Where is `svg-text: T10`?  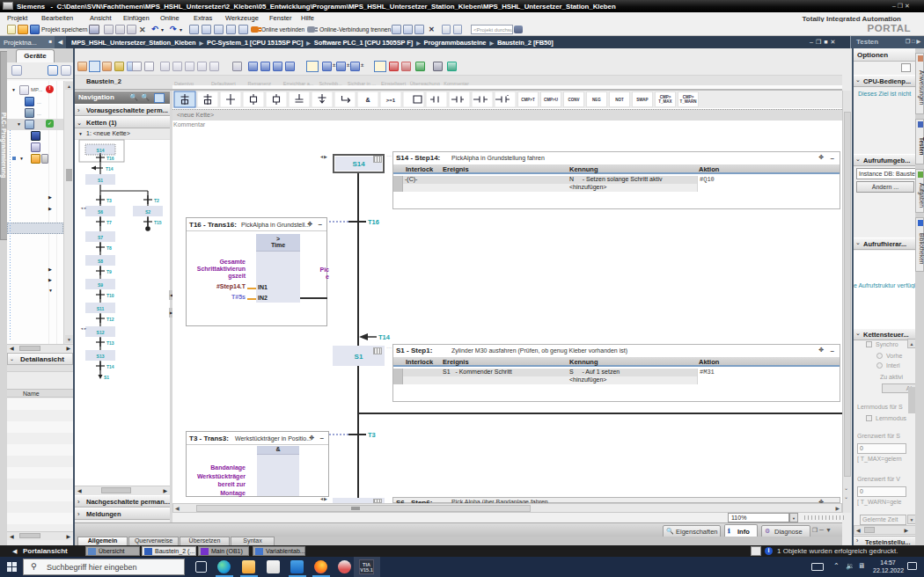 svg-text: T10 is located at coordinates (111, 296).